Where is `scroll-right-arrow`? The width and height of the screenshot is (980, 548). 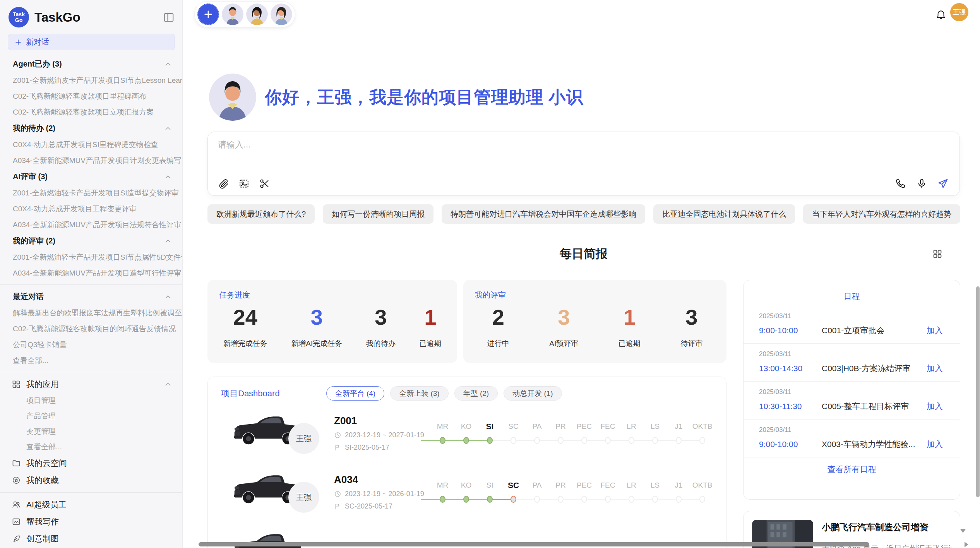
scroll-right-arrow is located at coordinates (966, 545).